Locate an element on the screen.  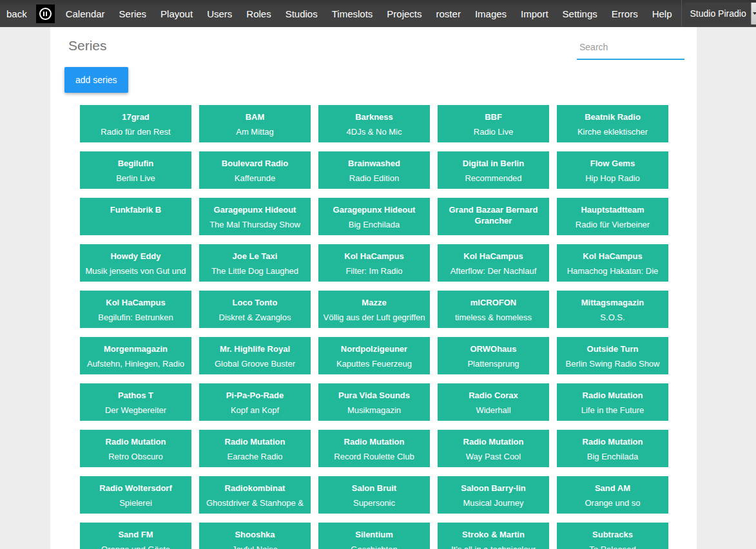
series-card-subtitle: Kirche eklektischer is located at coordinates (612, 132).